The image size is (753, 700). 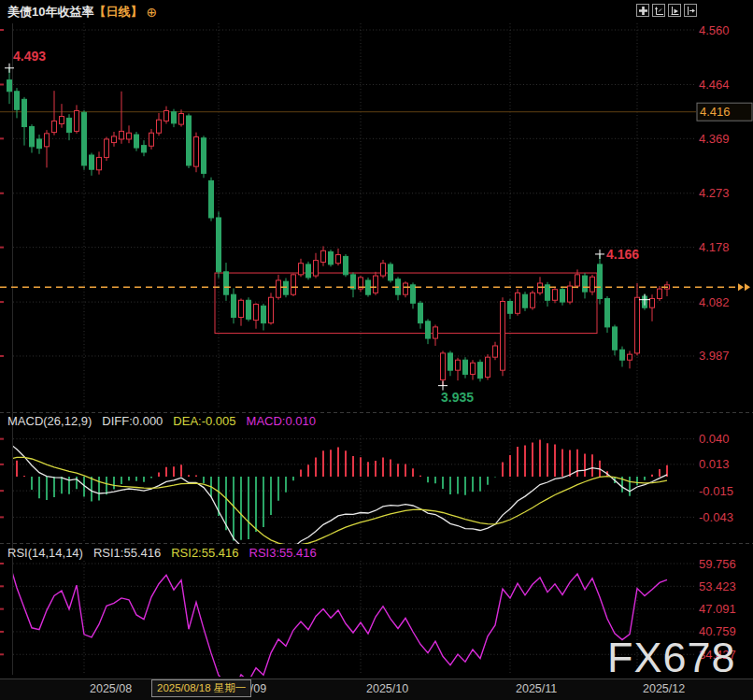 I want to click on macd-params-label: MACD(26,12,9), so click(x=50, y=421).